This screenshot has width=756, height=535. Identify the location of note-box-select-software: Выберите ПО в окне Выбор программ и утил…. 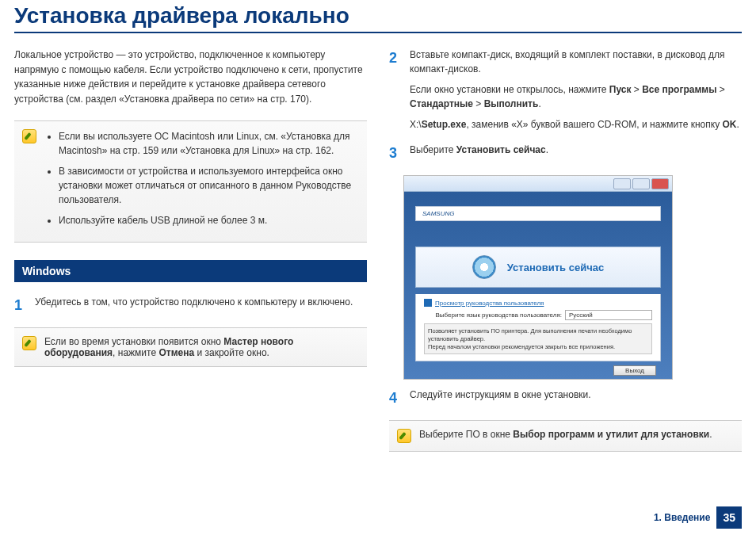
(566, 436).